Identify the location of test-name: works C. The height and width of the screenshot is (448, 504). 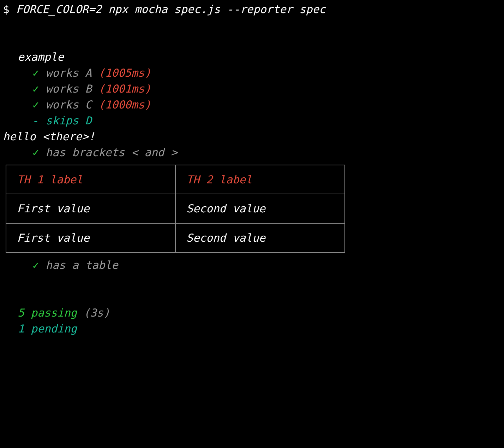
(68, 105).